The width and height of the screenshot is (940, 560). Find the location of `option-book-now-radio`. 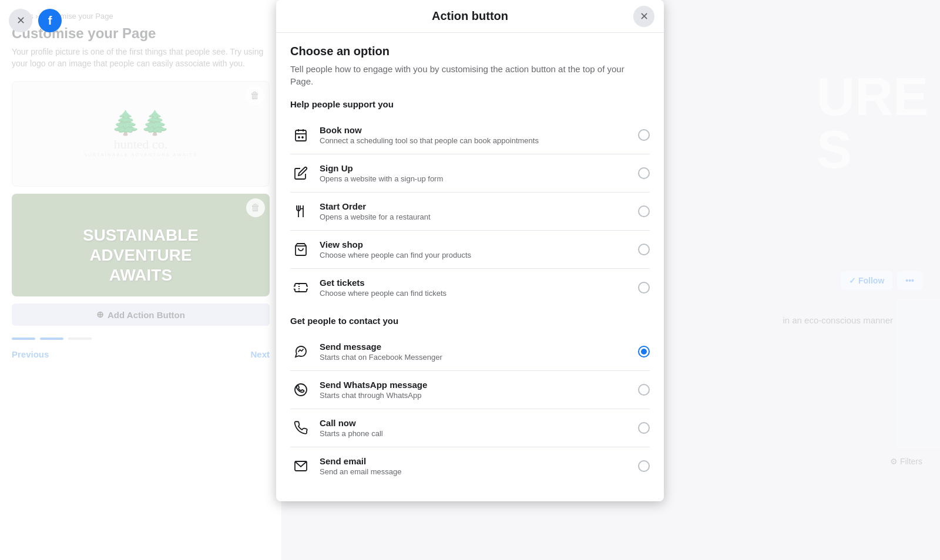

option-book-now-radio is located at coordinates (644, 135).